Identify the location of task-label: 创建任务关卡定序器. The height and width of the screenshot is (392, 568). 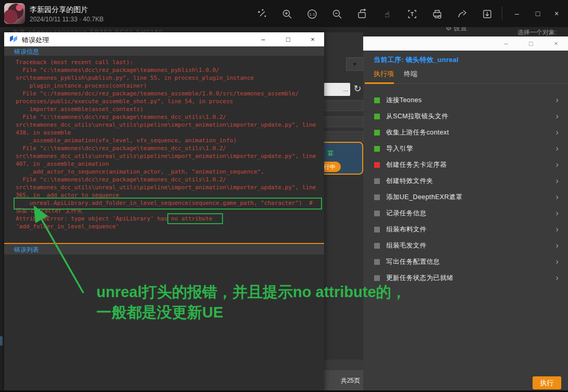
(416, 165).